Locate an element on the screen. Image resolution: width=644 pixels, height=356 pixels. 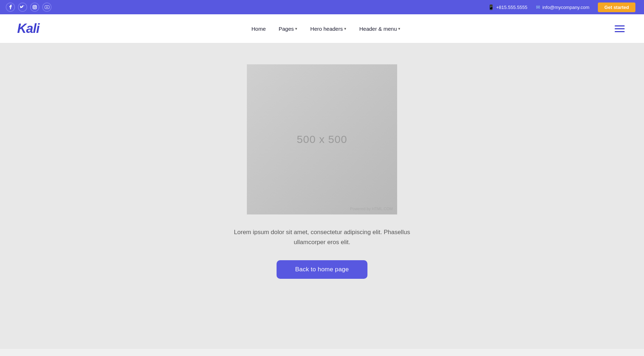
back-to-home-button: Back to home page is located at coordinates (322, 270).